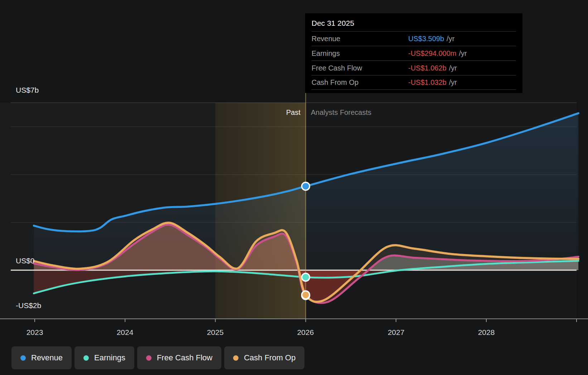 The height and width of the screenshot is (375, 588). I want to click on tooltip-label: Free Cash Flow, so click(360, 68).